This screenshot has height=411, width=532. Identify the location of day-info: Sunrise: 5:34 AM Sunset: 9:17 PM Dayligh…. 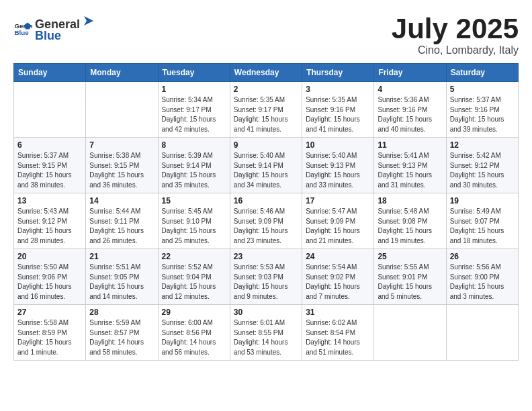
(194, 115).